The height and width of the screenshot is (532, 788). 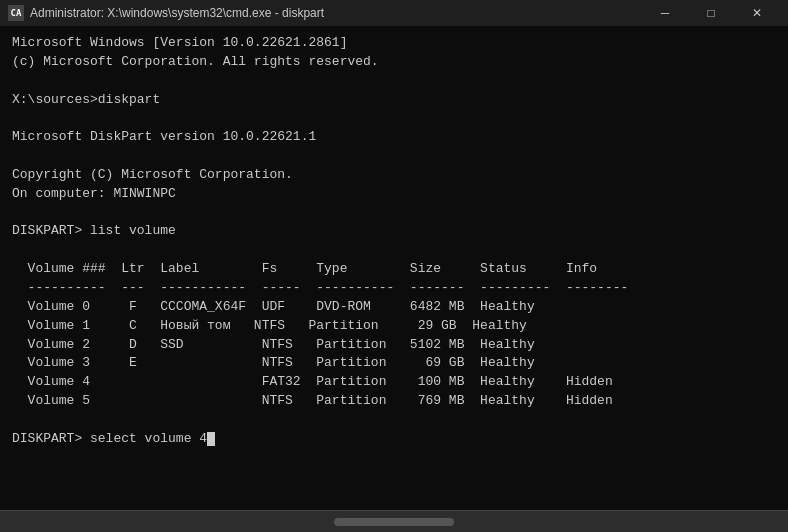 What do you see at coordinates (665, 13) in the screenshot?
I see `minimize-button: ─` at bounding box center [665, 13].